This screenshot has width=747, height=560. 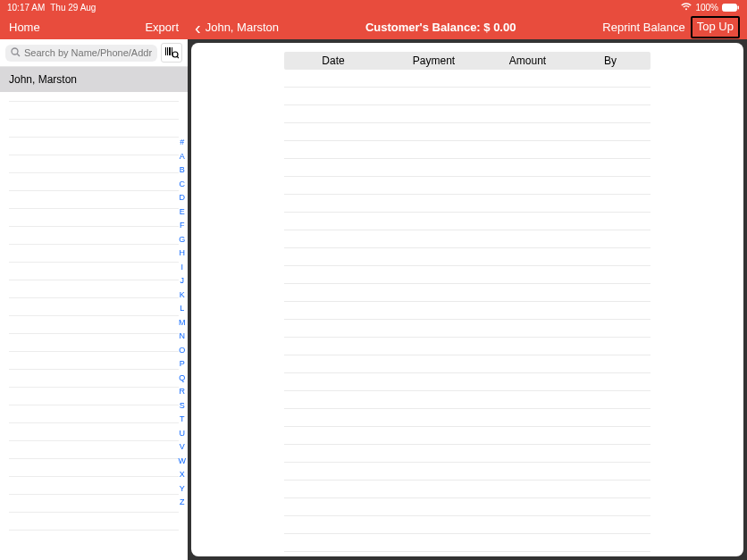 What do you see at coordinates (182, 406) in the screenshot?
I see `alpha-index-letter: S` at bounding box center [182, 406].